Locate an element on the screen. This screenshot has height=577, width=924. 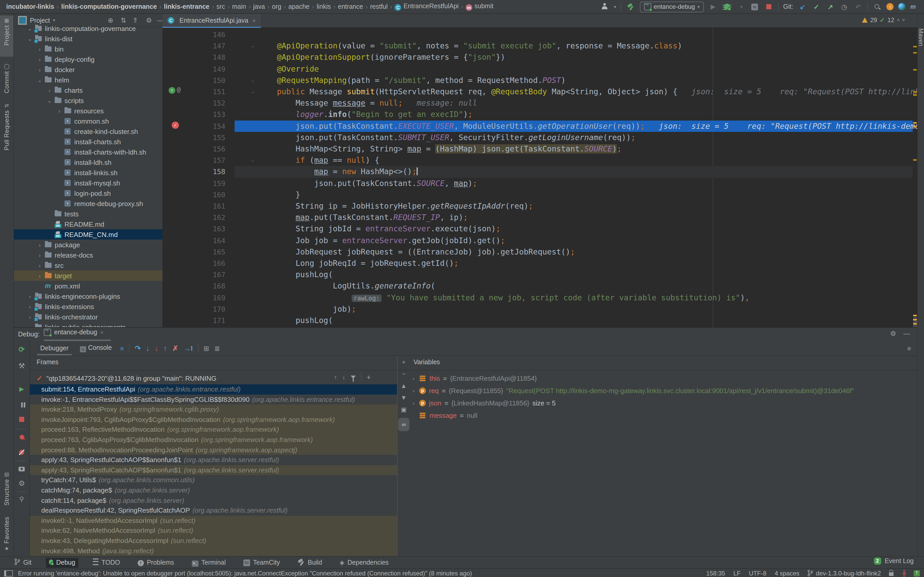
step-into-icon: ↓ is located at coordinates (148, 348).